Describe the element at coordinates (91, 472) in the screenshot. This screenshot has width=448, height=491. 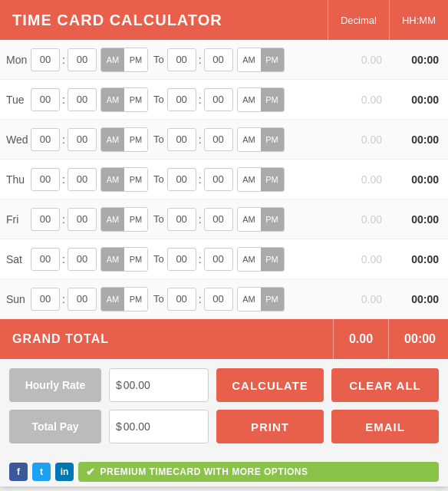
I see `check-icon: ✔` at that location.